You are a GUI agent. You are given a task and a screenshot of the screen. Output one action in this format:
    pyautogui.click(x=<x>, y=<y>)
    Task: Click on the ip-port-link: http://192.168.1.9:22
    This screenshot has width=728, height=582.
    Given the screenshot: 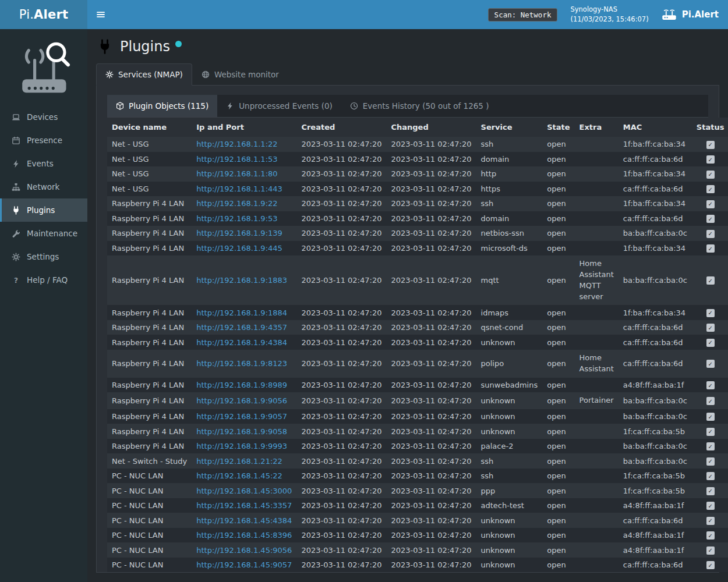 What is the action you would take?
    pyautogui.click(x=236, y=204)
    